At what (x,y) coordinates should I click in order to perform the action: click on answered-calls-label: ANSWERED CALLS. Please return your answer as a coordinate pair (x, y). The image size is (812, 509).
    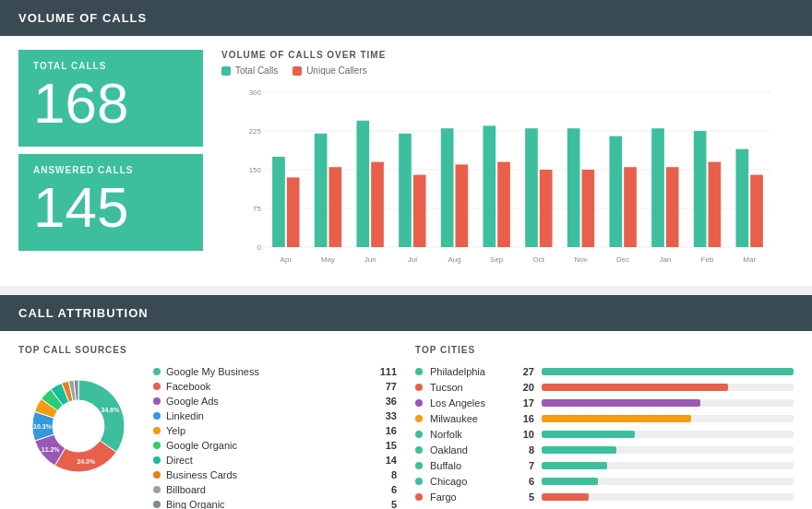
    Looking at the image, I should click on (111, 170).